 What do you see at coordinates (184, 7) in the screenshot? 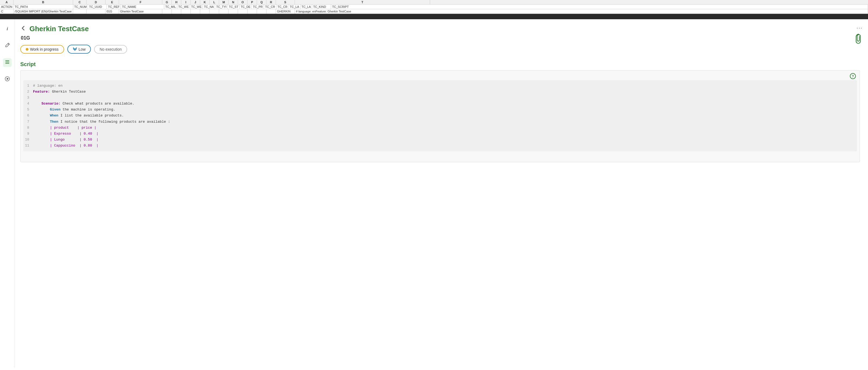
I see `cell-row1-H: TC_WE` at bounding box center [184, 7].